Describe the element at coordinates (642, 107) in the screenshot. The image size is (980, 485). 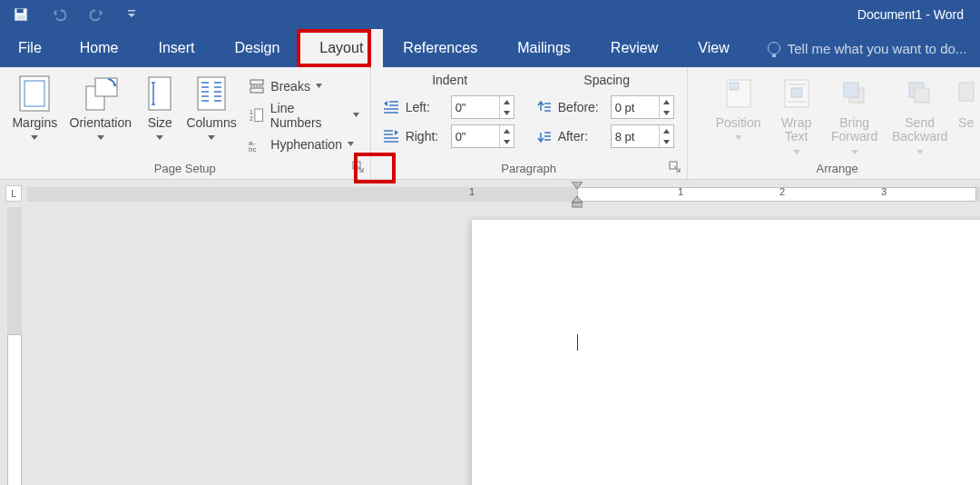
I see `spacing-before-spinner` at that location.